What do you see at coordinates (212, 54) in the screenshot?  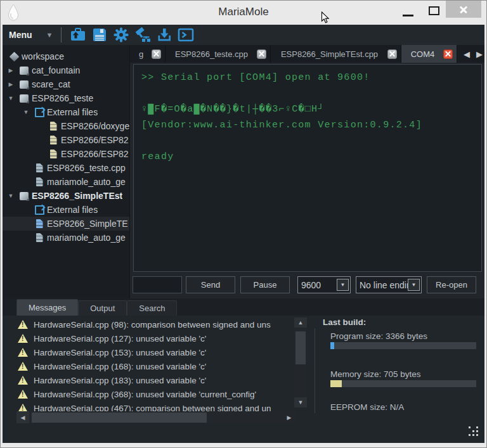 I see `tab-label: ESP8266_teste.cpp` at bounding box center [212, 54].